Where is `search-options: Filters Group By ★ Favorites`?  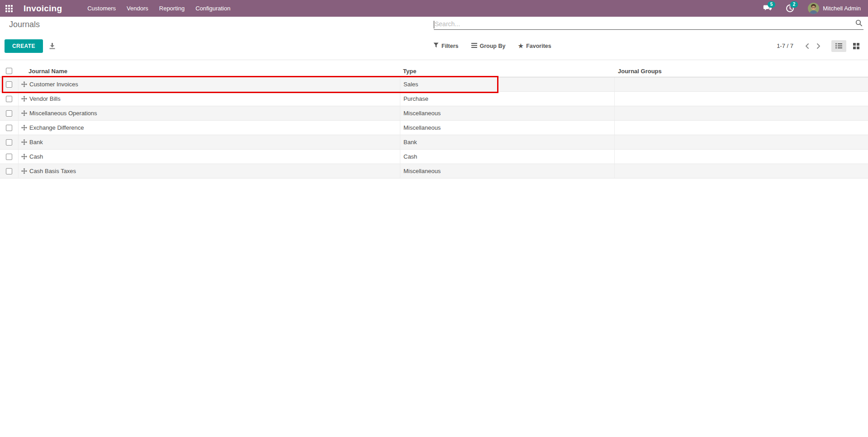
search-options: Filters Group By ★ Favorites is located at coordinates (498, 46).